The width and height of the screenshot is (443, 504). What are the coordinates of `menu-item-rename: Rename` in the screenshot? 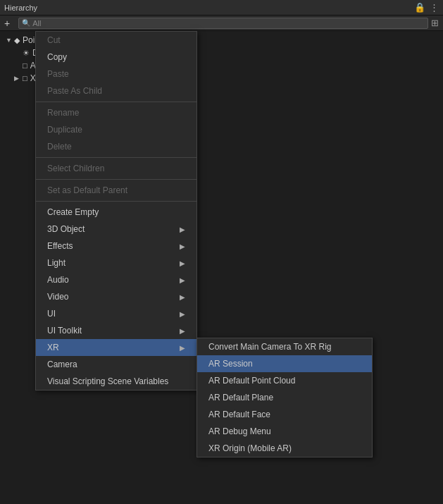 It's located at (116, 113).